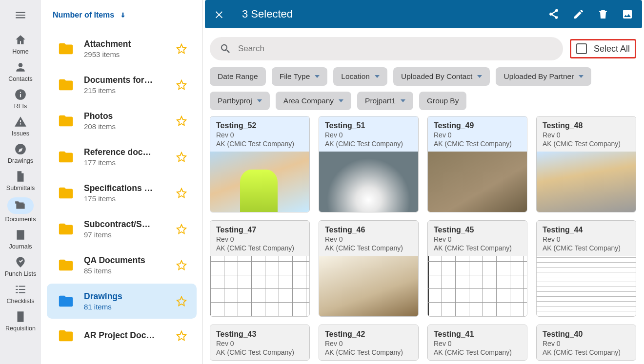 The image size is (644, 364). I want to click on close-icon, so click(219, 14).